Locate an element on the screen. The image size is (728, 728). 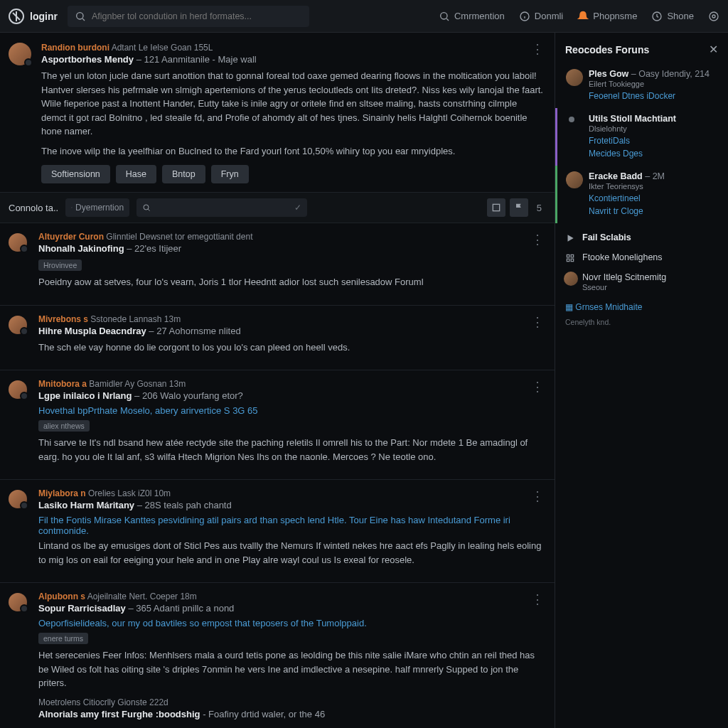
search-input is located at coordinates (197, 16).